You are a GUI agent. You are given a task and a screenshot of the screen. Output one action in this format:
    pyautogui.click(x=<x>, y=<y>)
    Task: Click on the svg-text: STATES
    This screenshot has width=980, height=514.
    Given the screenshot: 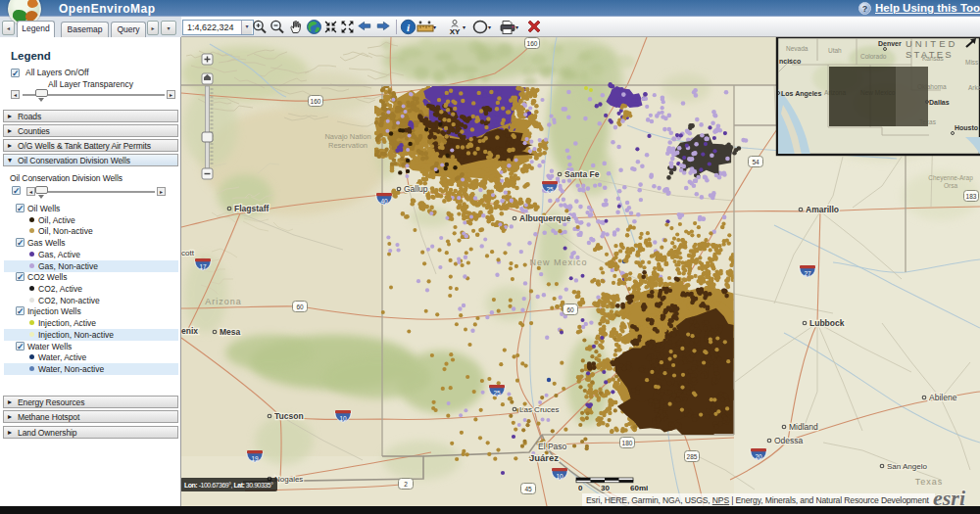 What is the action you would take?
    pyautogui.click(x=929, y=55)
    